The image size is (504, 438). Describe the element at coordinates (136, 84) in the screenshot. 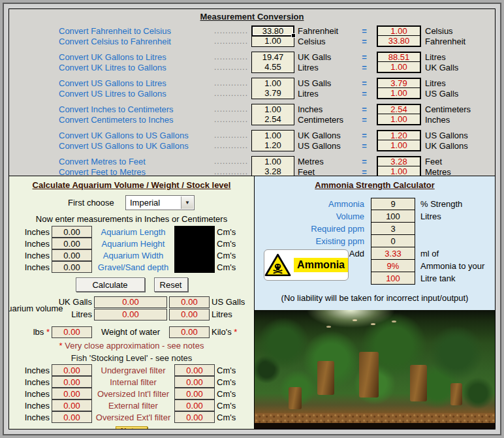

I see `conversion-link: Convert US Gallons to Litres` at that location.